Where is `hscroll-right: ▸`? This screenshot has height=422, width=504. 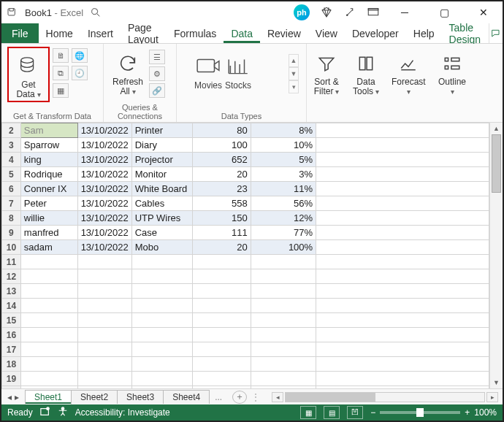 hscroll-right: ▸ is located at coordinates (492, 397).